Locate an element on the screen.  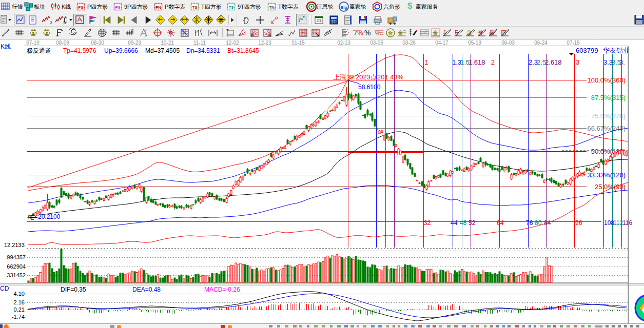
svg-text: Tp=41.5976 is located at coordinates (80, 51).